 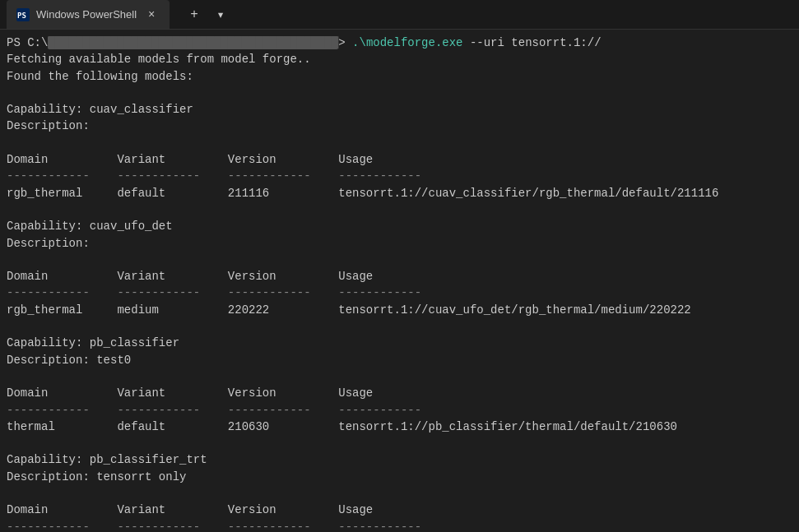 What do you see at coordinates (27, 43) in the screenshot?
I see `prompt-ps: PS C:\` at bounding box center [27, 43].